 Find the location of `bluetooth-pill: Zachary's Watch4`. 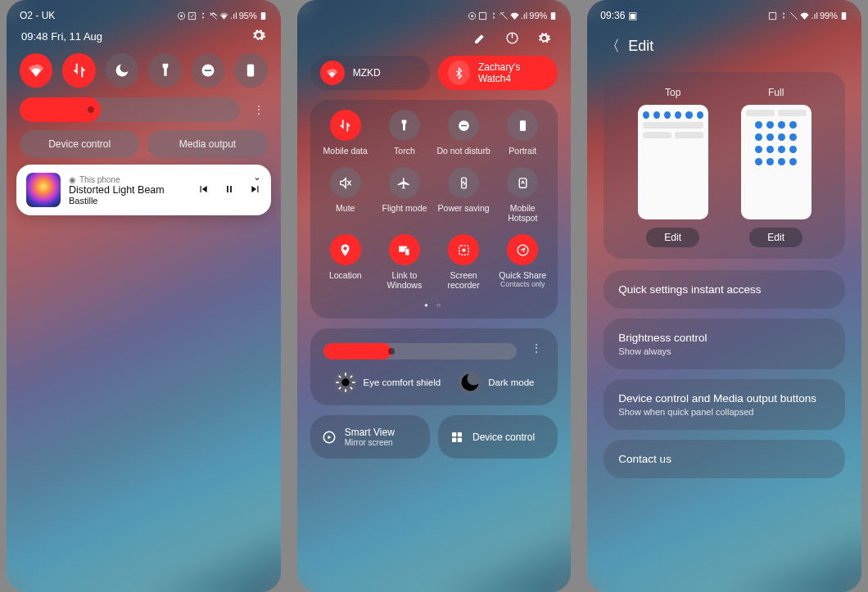

bluetooth-pill: Zachary's Watch4 is located at coordinates (498, 73).